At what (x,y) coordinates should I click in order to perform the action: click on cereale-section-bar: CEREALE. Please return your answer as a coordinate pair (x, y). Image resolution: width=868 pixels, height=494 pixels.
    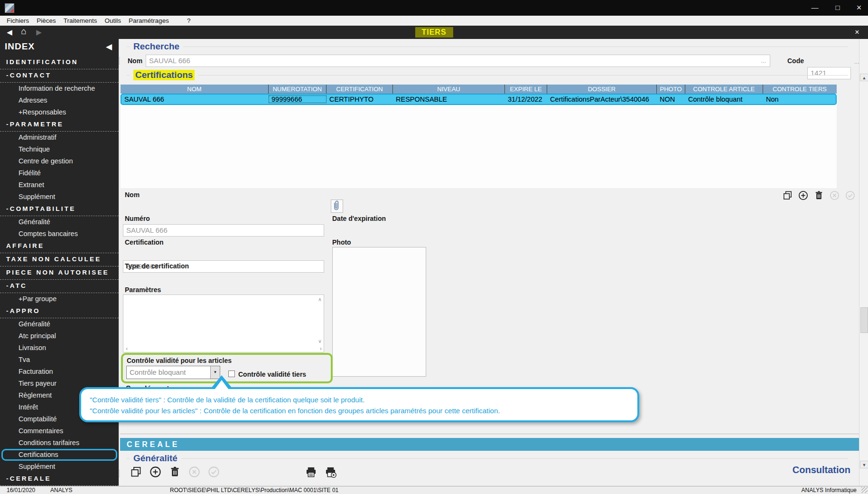
    Looking at the image, I should click on (490, 445).